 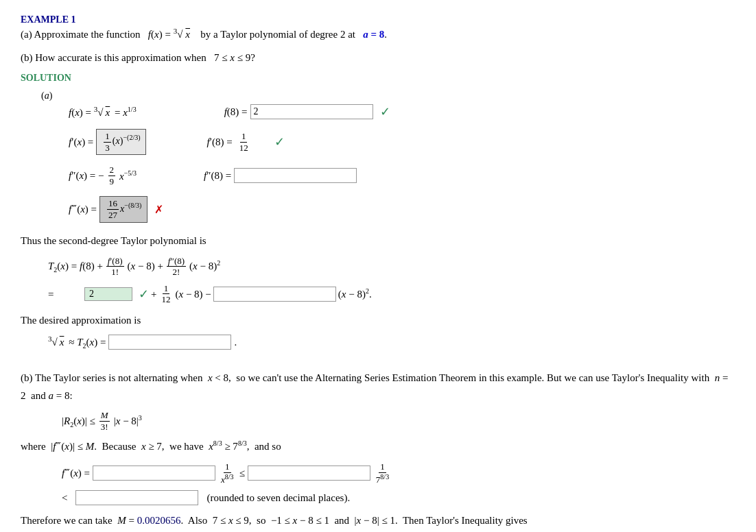 I want to click on therefore-text: Therefore we can take M = 0.0020656. Als…, so click(x=378, y=521).